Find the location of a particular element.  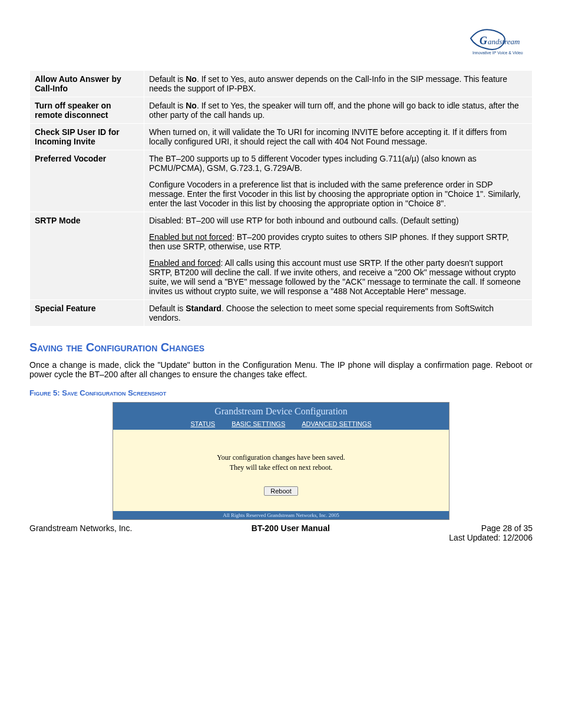

table-row: SRTP ModeDisabled: BT–200 will use RTP f… is located at coordinates (282, 256).